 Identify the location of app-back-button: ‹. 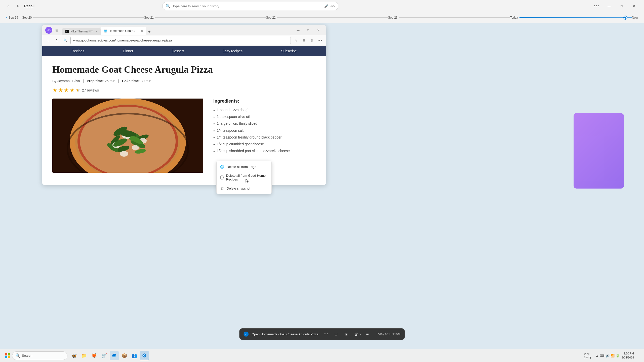
(8, 6).